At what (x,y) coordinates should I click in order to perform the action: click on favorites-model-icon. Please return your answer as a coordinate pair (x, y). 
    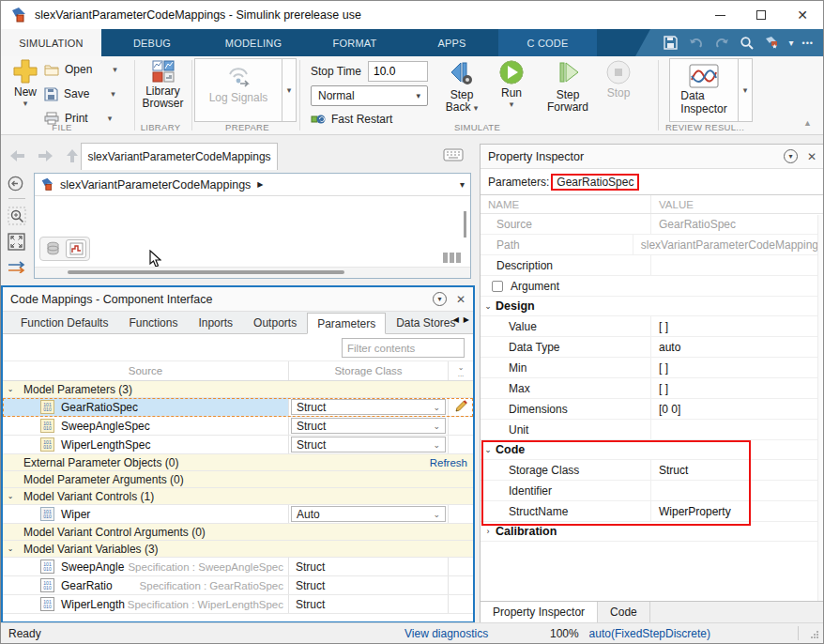
    Looking at the image, I should click on (772, 43).